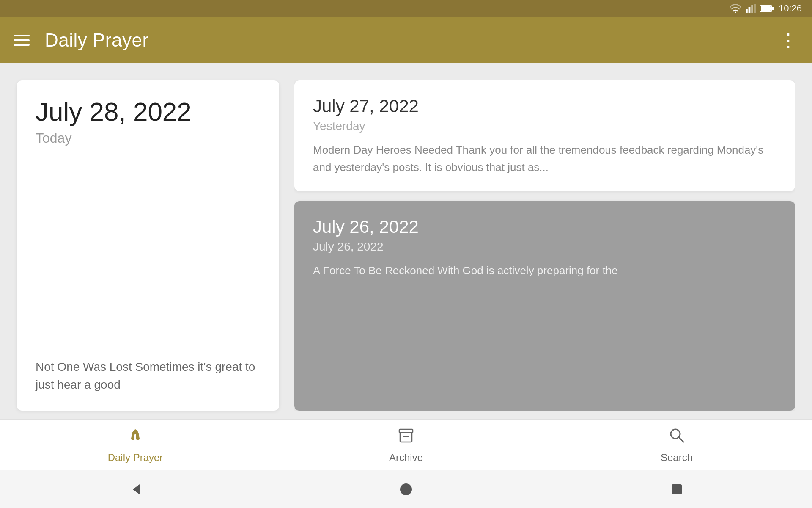 Image resolution: width=812 pixels, height=508 pixels. What do you see at coordinates (406, 489) in the screenshot?
I see `home-button` at bounding box center [406, 489].